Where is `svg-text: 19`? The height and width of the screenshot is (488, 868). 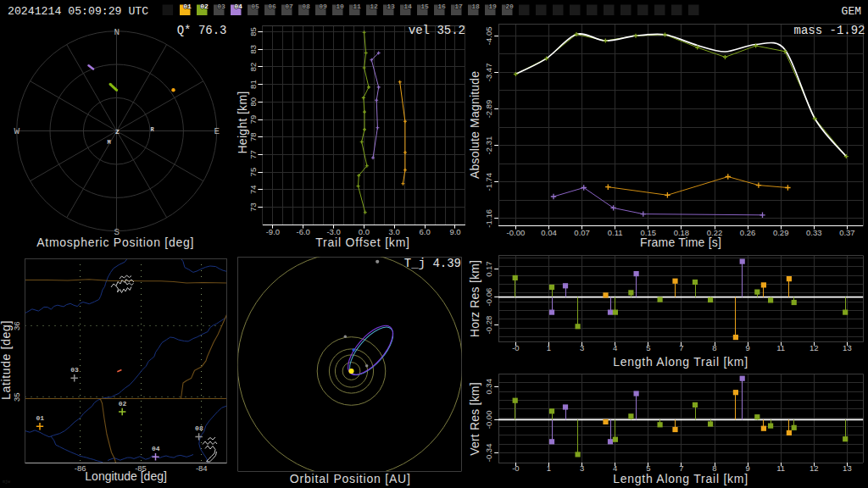 svg-text: 19 is located at coordinates (492, 7).